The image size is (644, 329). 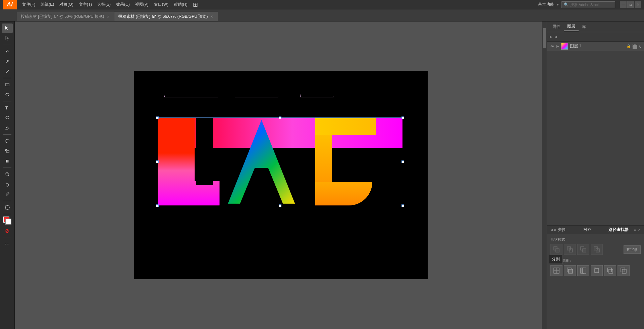 I want to click on app-logo: Ai, so click(x=10, y=5).